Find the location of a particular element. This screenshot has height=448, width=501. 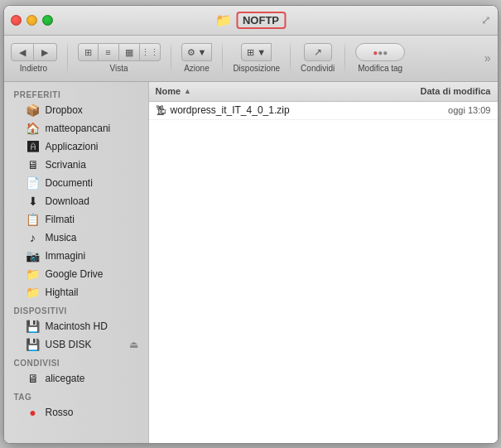

sidebar-item-download: ⬇ Download is located at coordinates (76, 201).